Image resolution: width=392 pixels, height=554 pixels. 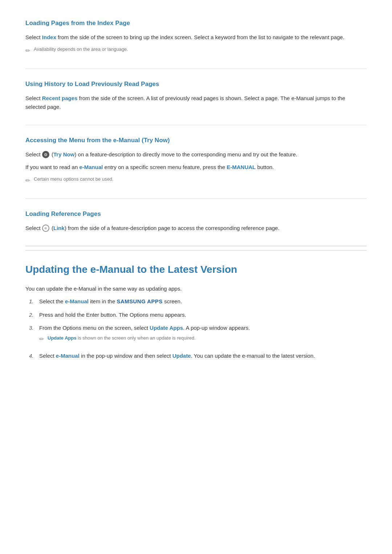 What do you see at coordinates (60, 98) in the screenshot?
I see `highlight-recent-pages: Recent pages` at bounding box center [60, 98].